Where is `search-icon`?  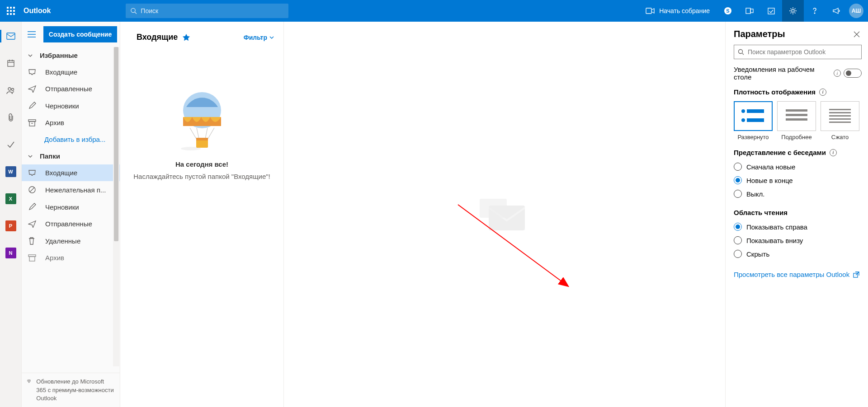
search-icon is located at coordinates (134, 11).